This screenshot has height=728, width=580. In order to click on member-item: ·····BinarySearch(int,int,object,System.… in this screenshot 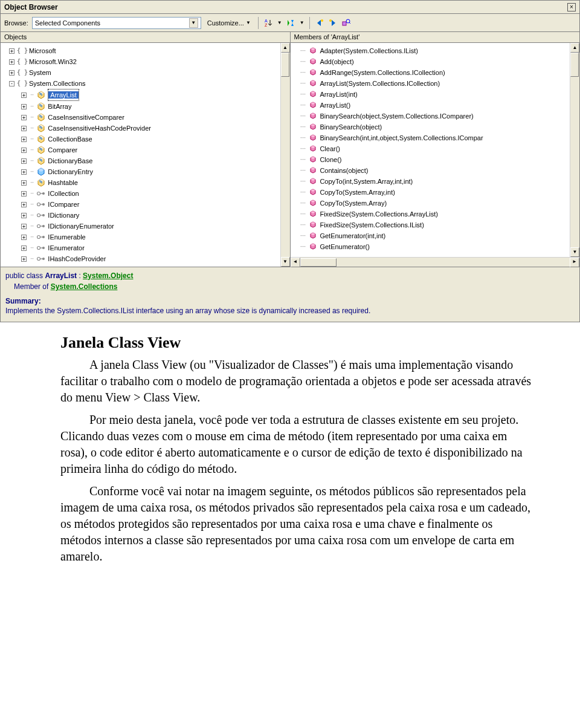, I will do `click(435, 138)`.